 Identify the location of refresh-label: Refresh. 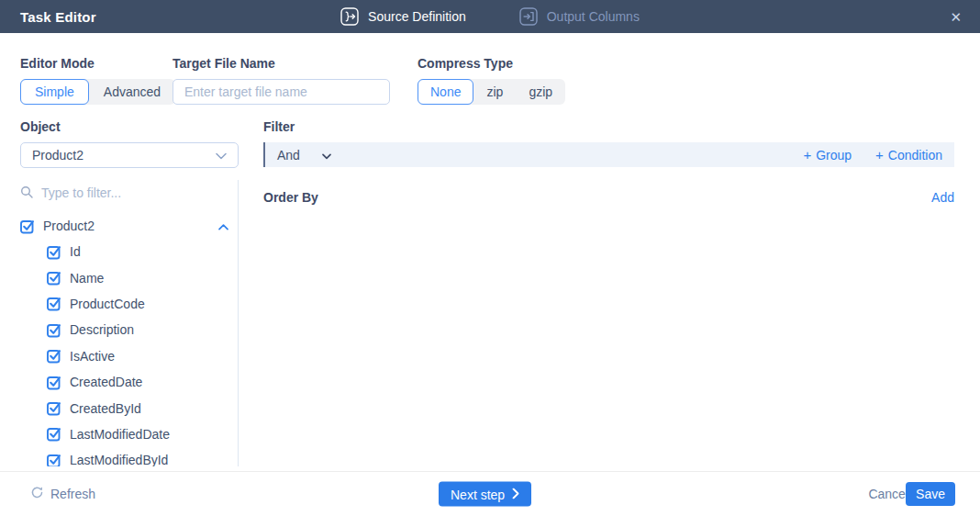
(73, 494).